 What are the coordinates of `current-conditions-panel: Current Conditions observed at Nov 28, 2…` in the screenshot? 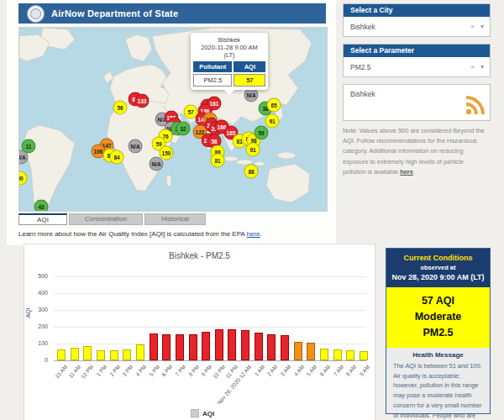 It's located at (438, 331).